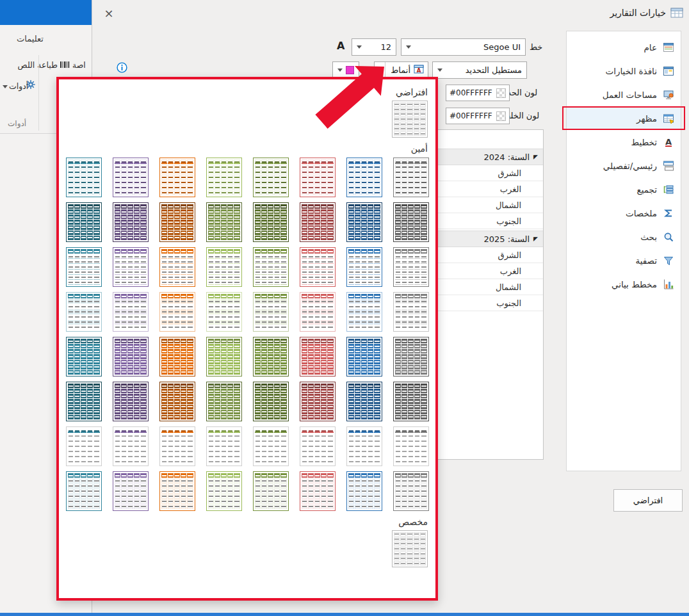  I want to click on font-name-combo: Segoe UI, so click(464, 47).